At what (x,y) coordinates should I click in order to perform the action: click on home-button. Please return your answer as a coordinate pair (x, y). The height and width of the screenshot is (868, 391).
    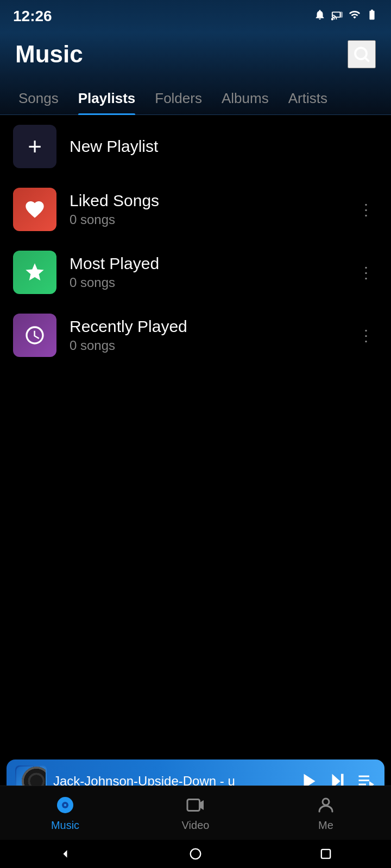
    Looking at the image, I should click on (195, 854).